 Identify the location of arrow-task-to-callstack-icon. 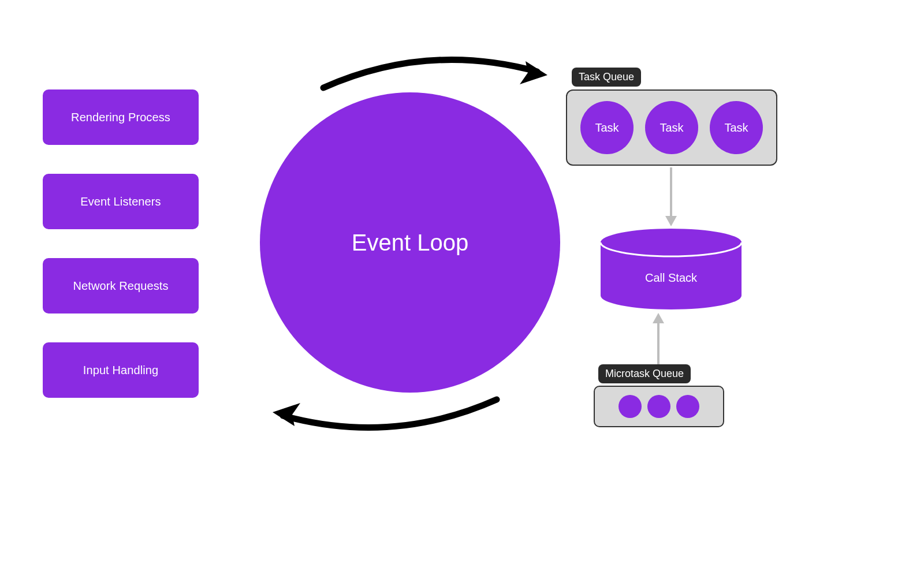
(671, 198).